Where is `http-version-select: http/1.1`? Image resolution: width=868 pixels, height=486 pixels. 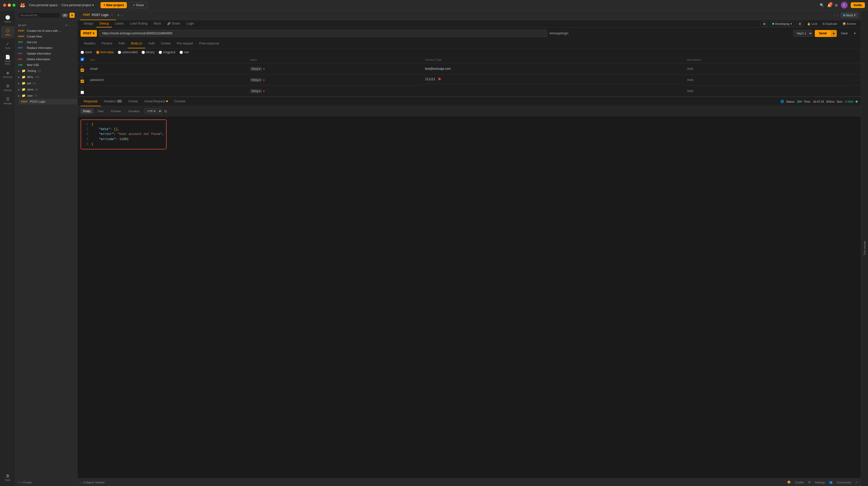
http-version-select: http/1.1 is located at coordinates (803, 33).